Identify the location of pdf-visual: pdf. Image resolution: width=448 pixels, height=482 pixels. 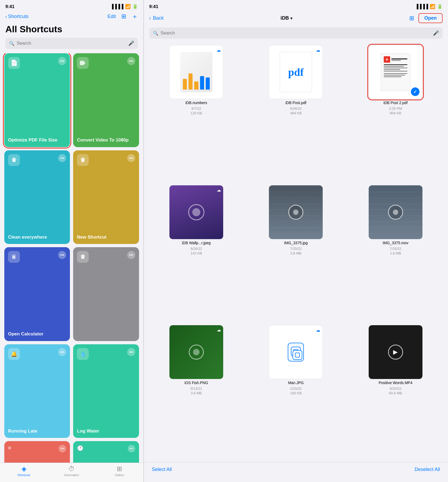
(296, 72).